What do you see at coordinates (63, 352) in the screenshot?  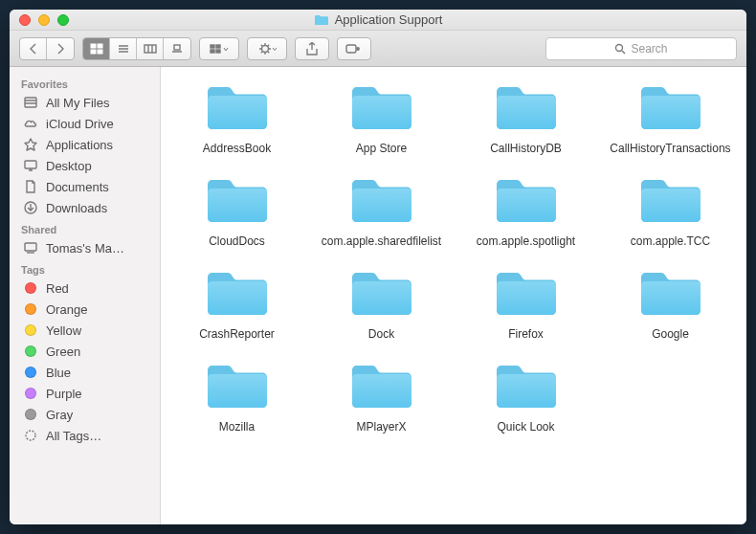 I see `sidebar-item-label: Green` at bounding box center [63, 352].